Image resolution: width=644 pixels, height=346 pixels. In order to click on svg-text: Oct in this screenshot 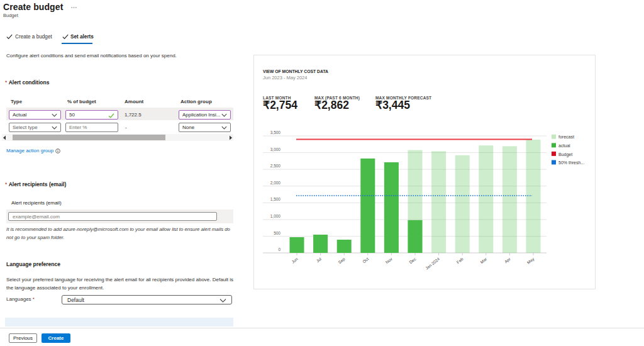, I will do `click(365, 260)`.